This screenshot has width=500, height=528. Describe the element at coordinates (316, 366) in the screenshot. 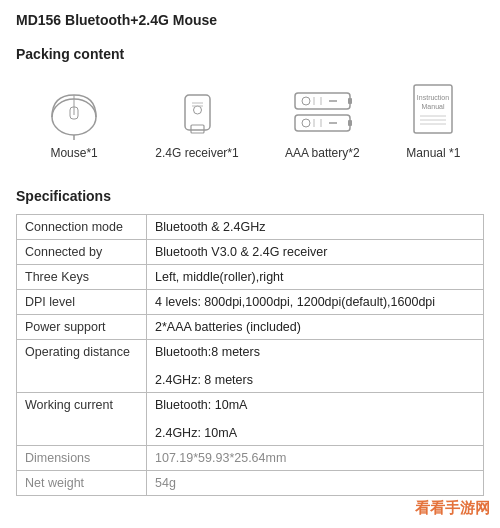

I see `spec-value: Bluetooth:8 meters2.4GHz: 8 meters` at that location.